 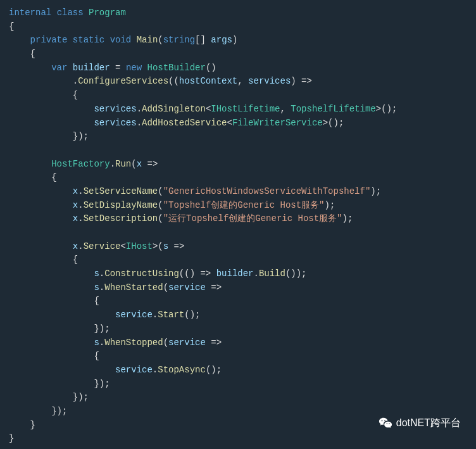 I want to click on operator: =, so click(x=118, y=68).